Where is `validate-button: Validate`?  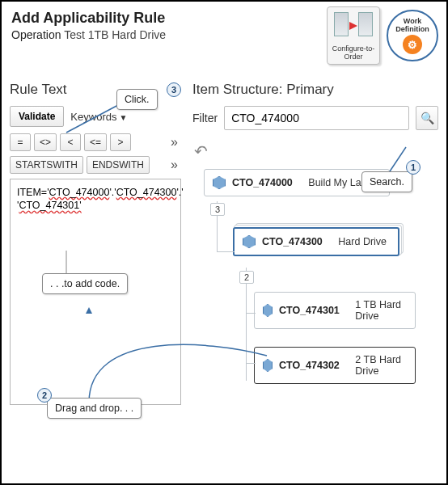
validate-button: Validate is located at coordinates (37, 116).